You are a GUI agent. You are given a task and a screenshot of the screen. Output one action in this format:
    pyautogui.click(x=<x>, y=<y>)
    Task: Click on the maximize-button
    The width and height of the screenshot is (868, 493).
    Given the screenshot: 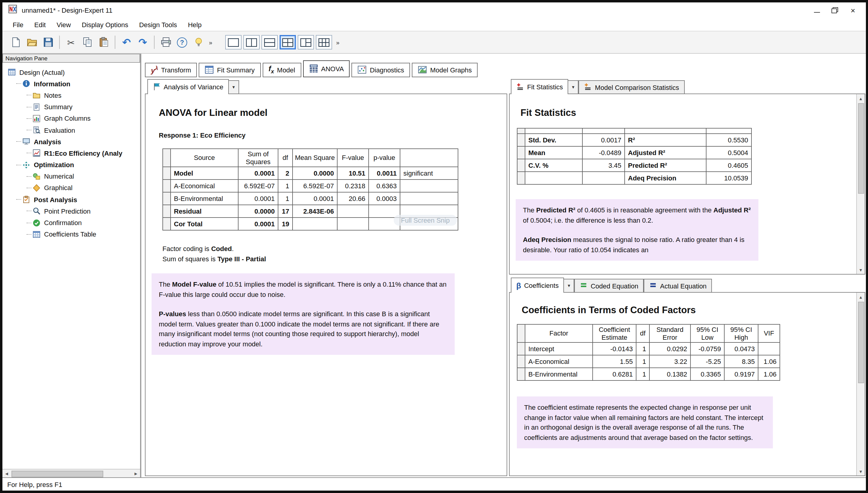 What is the action you would take?
    pyautogui.click(x=835, y=10)
    